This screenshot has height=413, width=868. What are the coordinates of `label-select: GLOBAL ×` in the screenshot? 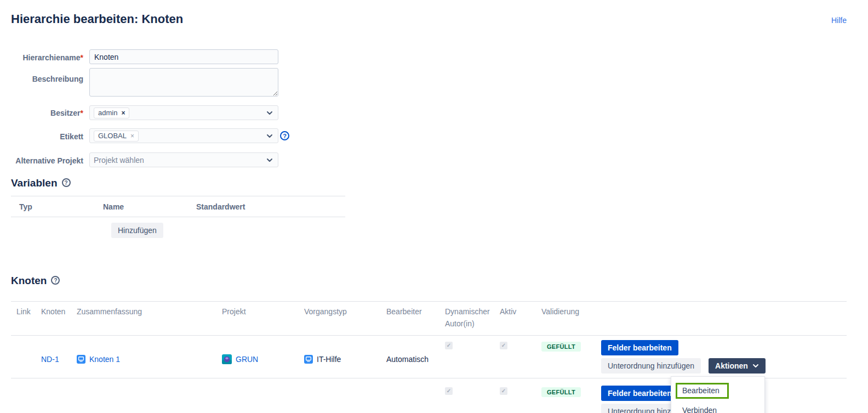 It's located at (184, 136).